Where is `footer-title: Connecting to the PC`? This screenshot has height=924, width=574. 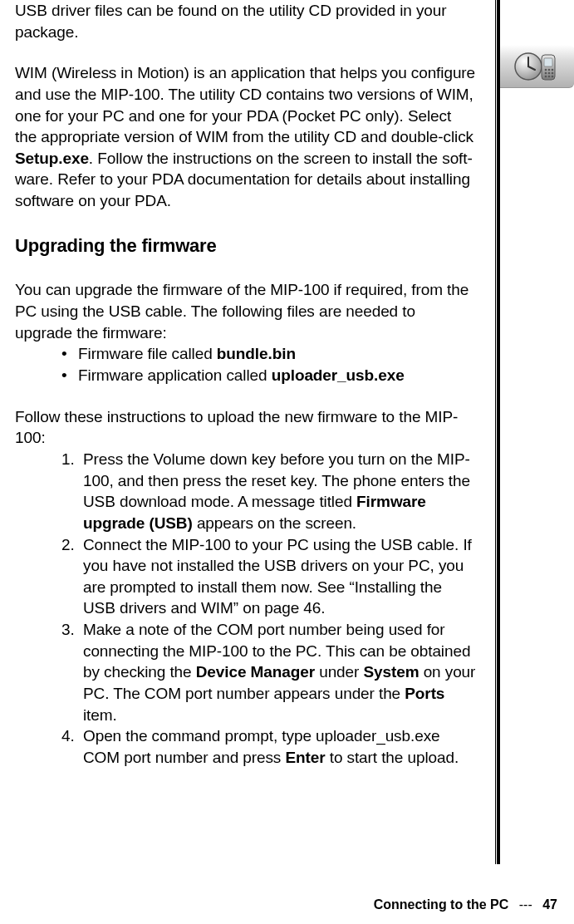
footer-title: Connecting to the PC is located at coordinates (442, 904).